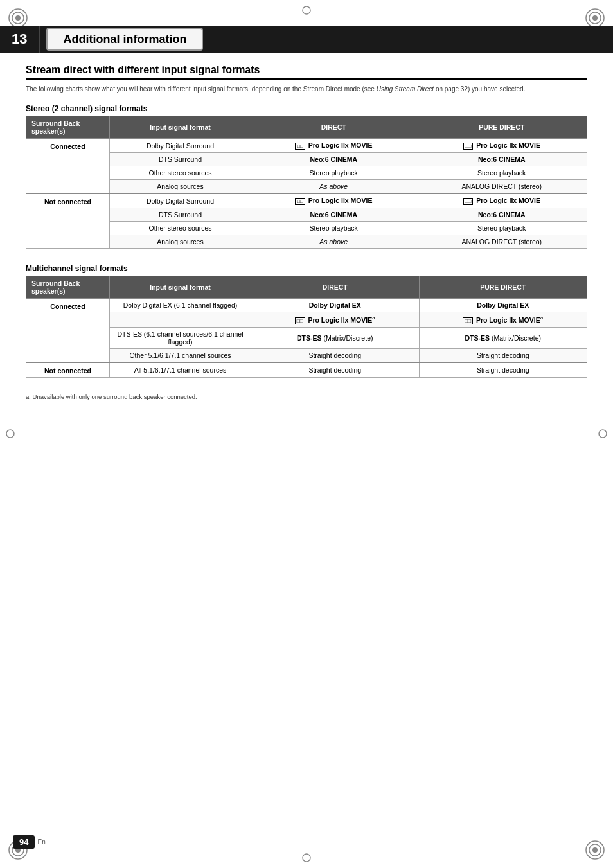 The width and height of the screenshot is (613, 868). I want to click on table-row: Not connected Dolby Digital Surround □□ …, so click(307, 200).